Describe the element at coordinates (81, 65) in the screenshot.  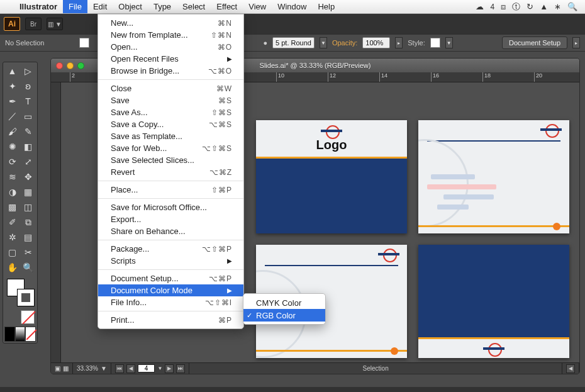
I see `zoom-icon` at that location.